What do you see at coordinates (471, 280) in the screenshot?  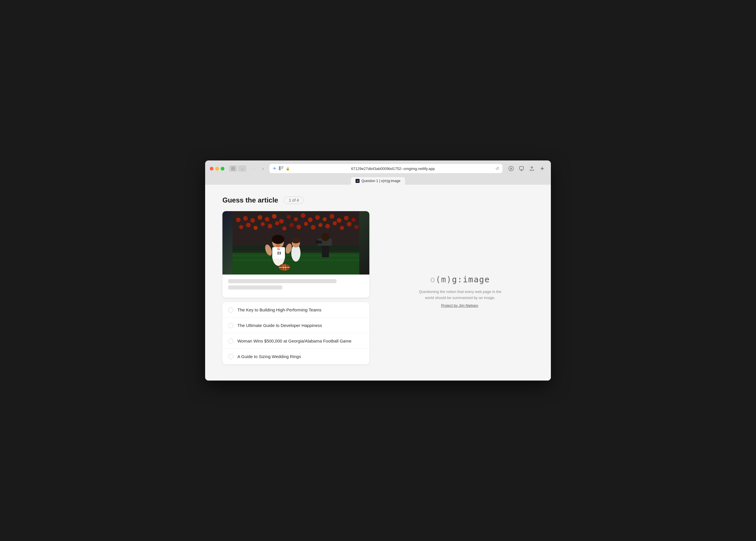 I see `brand-suffix: g:image` at bounding box center [471, 280].